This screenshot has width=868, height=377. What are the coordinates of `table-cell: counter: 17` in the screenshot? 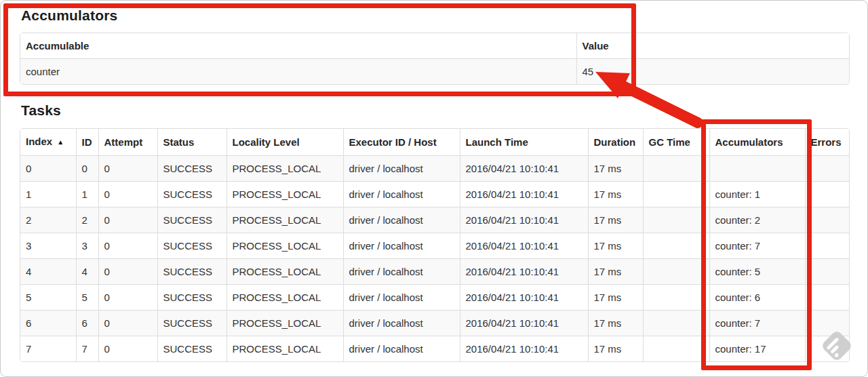 It's located at (757, 349).